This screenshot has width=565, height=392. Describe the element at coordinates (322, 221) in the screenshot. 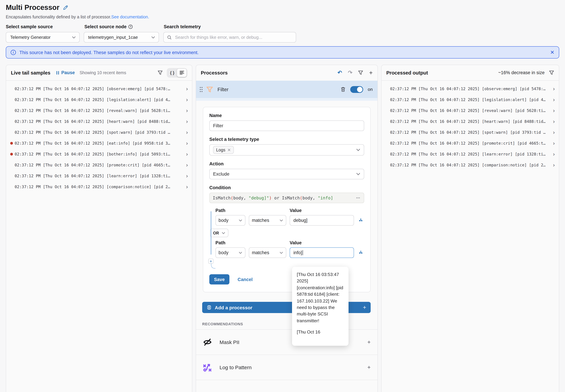

I see `value-input: debug]` at that location.